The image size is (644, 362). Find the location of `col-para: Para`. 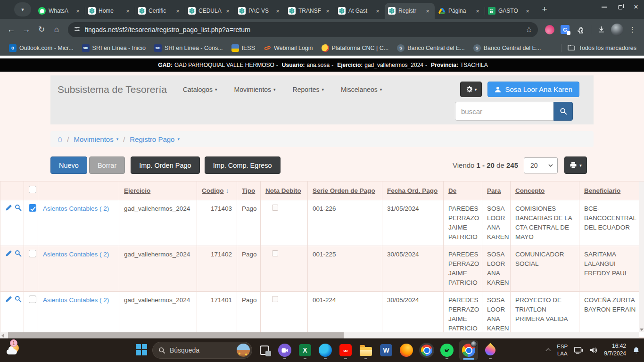

col-para: Para is located at coordinates (496, 191).